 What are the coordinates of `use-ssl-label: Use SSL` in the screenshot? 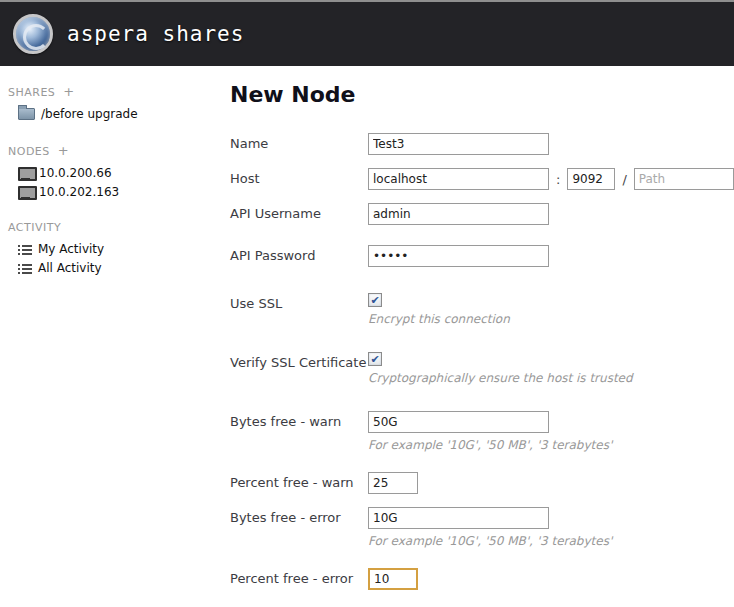 It's located at (299, 302).